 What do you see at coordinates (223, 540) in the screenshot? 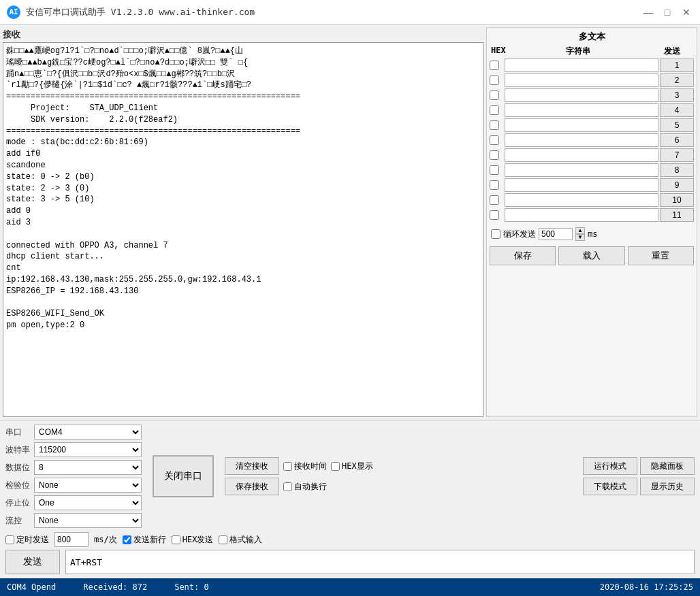
I see `format-input-checkbox` at bounding box center [223, 540].